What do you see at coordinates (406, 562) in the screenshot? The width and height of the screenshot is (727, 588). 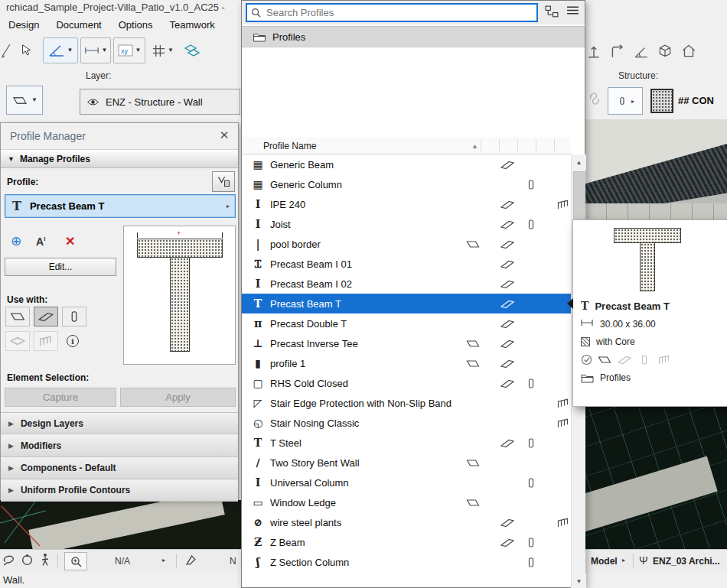 I see `profile-row: ʃZ Section Column` at bounding box center [406, 562].